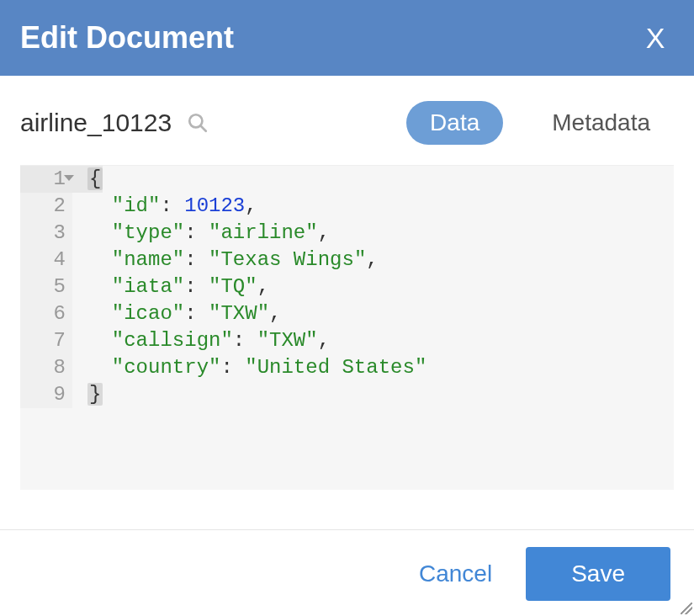 This screenshot has height=616, width=694. I want to click on code-line: 7 "callsign": "TXW",, so click(347, 341).